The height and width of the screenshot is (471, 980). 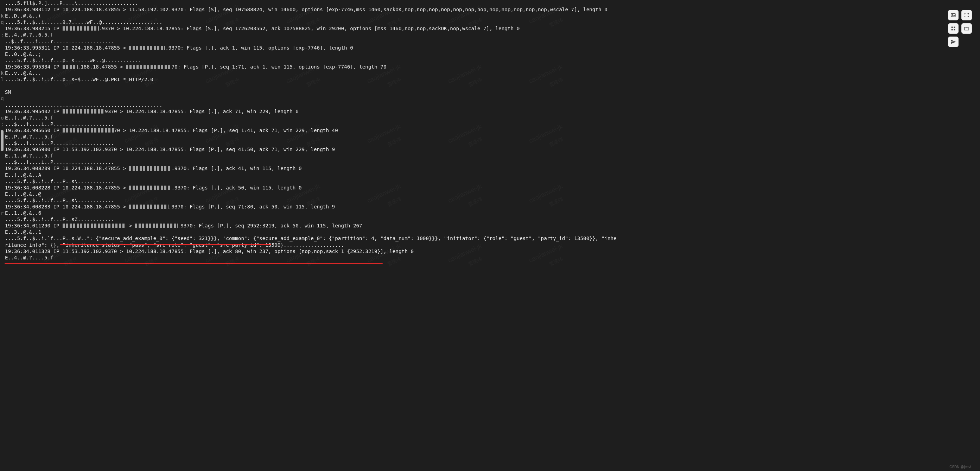 What do you see at coordinates (490, 60) in the screenshot?
I see `terminal-line: ....5.f..$..i..f...p..s.....wF..@.......…` at bounding box center [490, 60].